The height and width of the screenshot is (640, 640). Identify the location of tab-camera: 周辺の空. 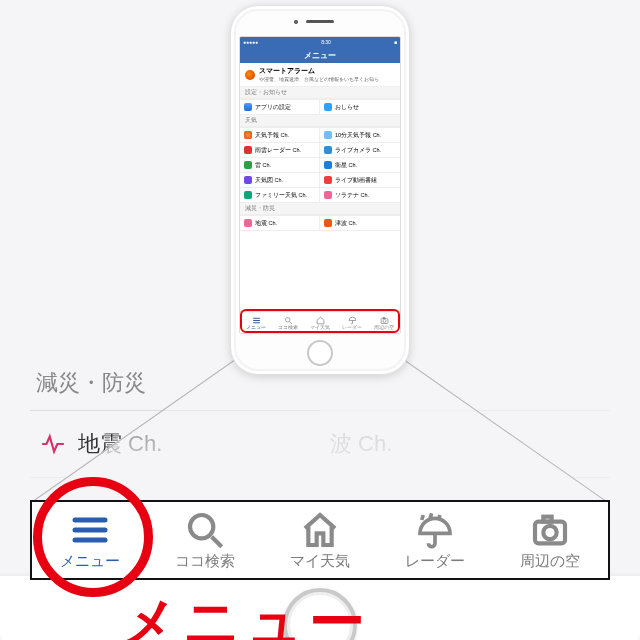
(550, 540).